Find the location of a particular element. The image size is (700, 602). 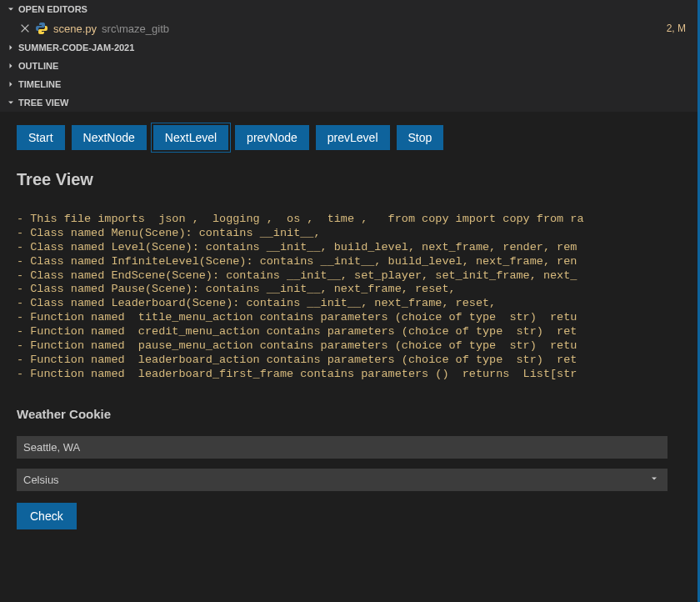

section-outline: OUTLINE is located at coordinates (348, 66).